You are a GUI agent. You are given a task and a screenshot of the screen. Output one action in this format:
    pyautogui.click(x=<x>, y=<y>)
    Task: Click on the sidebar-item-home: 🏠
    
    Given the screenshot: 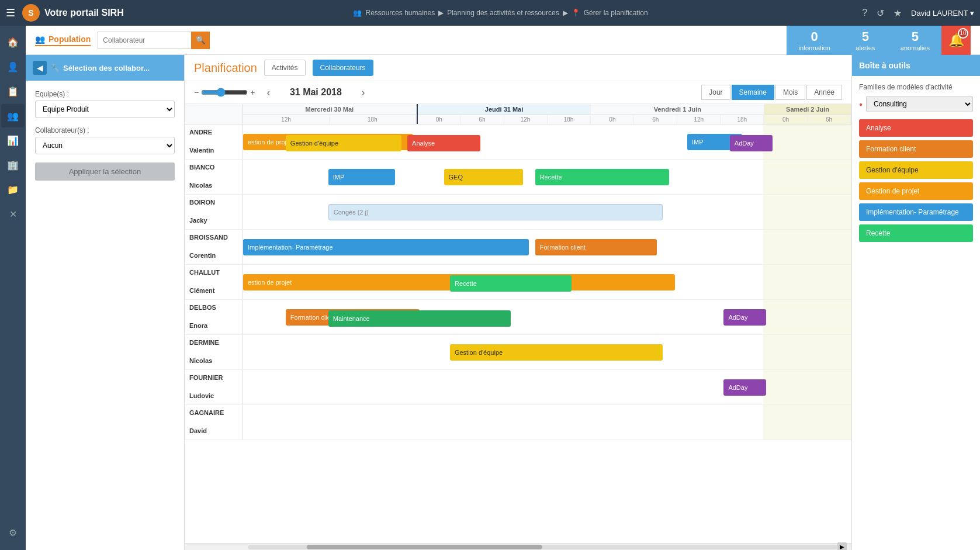 What is the action you would take?
    pyautogui.click(x=13, y=42)
    